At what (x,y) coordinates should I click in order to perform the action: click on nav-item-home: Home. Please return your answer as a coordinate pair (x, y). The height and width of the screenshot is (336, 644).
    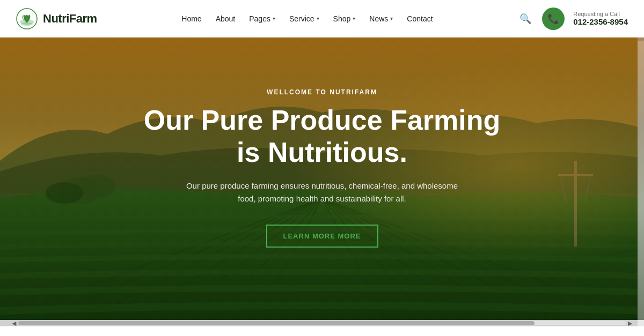
    Looking at the image, I should click on (191, 19).